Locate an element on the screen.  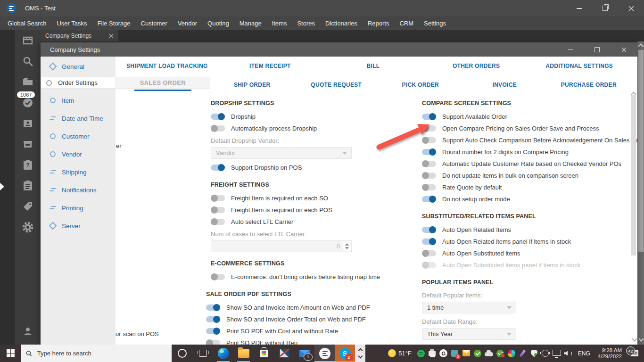
folder-icon is located at coordinates (28, 82).